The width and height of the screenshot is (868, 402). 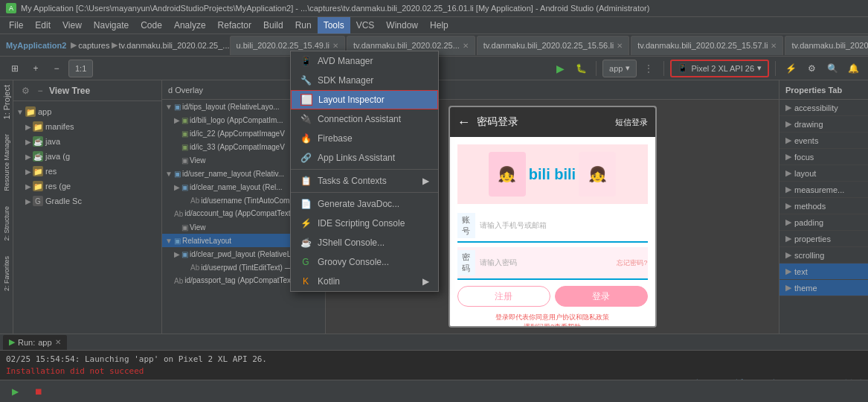 I want to click on jshell-icon: ☕, so click(x=306, y=243).